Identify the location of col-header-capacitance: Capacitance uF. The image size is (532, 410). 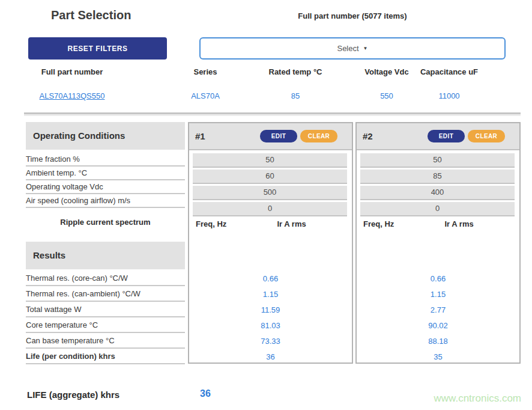
(449, 72).